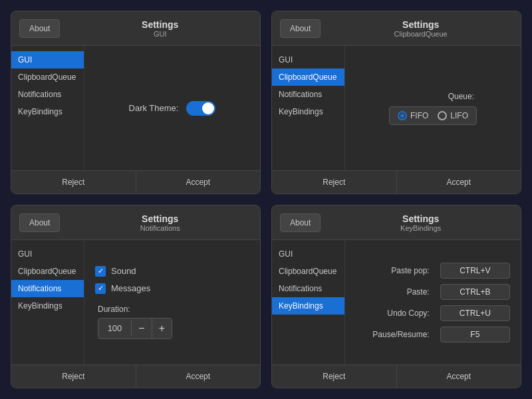 This screenshot has width=532, height=399. I want to click on panel-clipboard-header: About Settings ClipboardQueue, so click(396, 29).